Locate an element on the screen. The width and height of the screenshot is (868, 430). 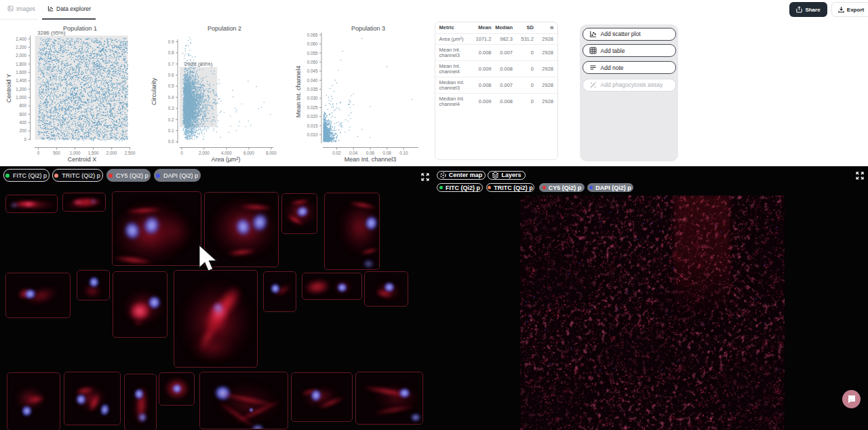
svg-text: 800 is located at coordinates (23, 106).